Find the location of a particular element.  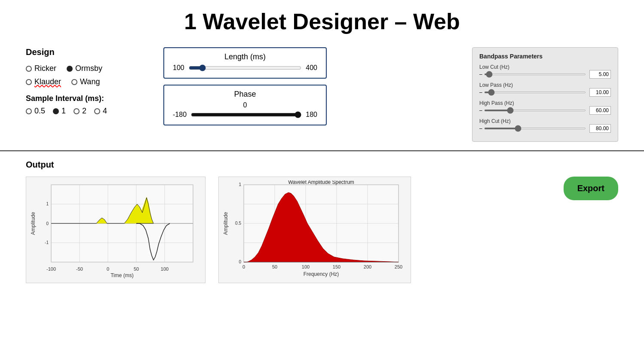

bp-highpass-slider is located at coordinates (535, 110).